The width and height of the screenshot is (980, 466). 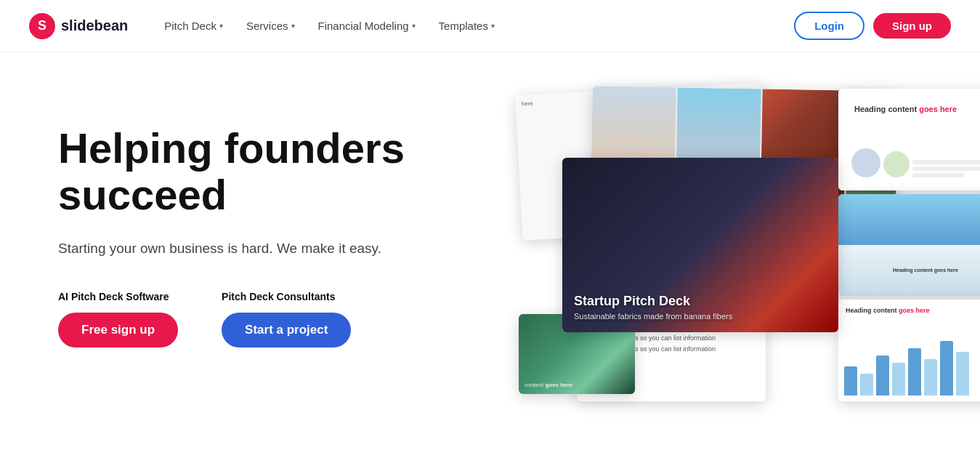 I want to click on start-project-button: Start a project, so click(x=286, y=330).